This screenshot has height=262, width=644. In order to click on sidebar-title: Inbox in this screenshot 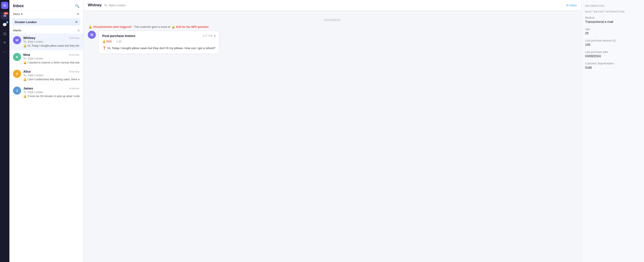, I will do `click(18, 6)`.